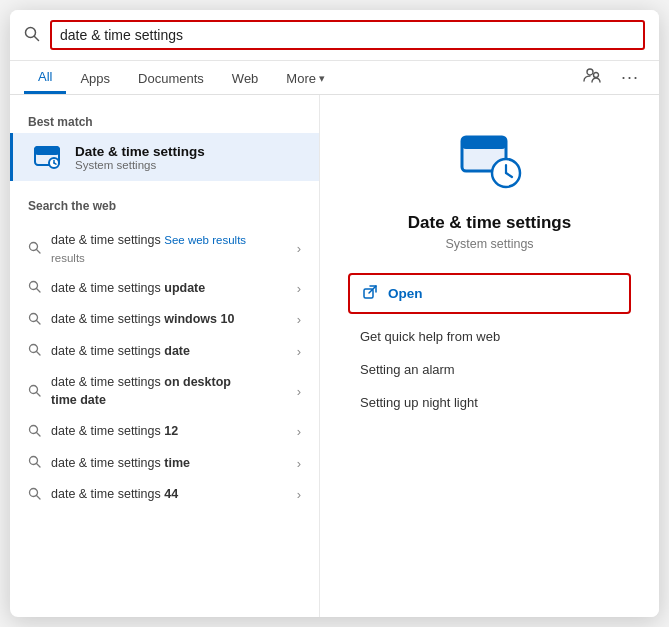 The image size is (669, 627). Describe the element at coordinates (47, 157) in the screenshot. I see `best-match-icon` at that location.